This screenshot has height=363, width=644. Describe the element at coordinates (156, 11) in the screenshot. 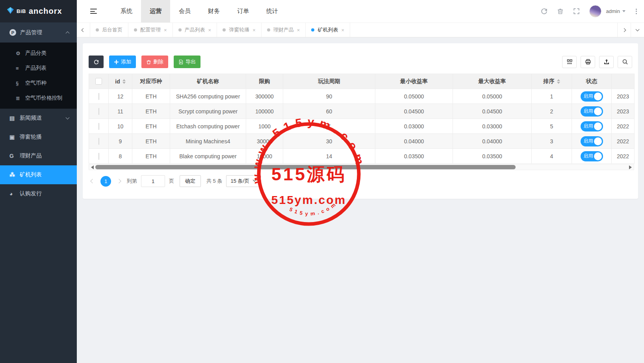

I see `top-nav-item-operation: 运营` at that location.